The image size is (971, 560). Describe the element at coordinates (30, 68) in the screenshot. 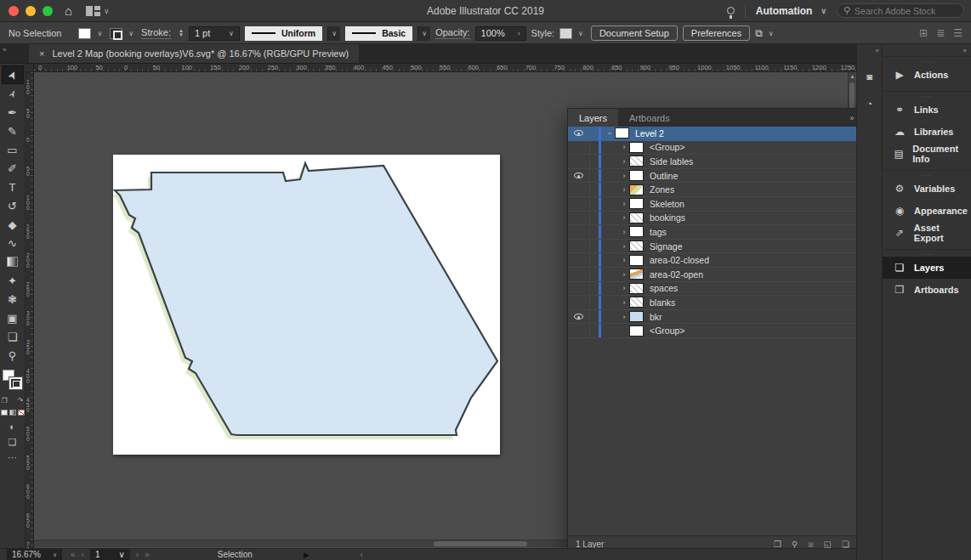

I see `ruler-origin-corner` at that location.